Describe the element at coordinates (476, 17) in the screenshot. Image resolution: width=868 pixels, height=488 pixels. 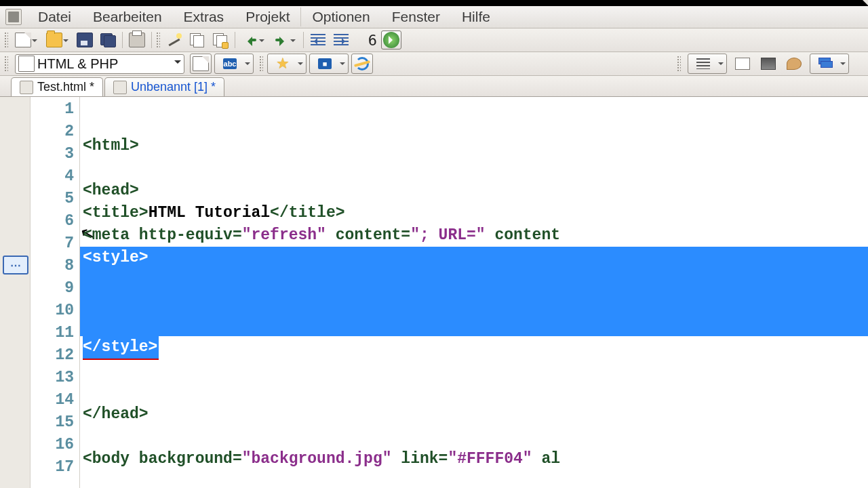
I see `menu-hilfe: Hilfe` at that location.